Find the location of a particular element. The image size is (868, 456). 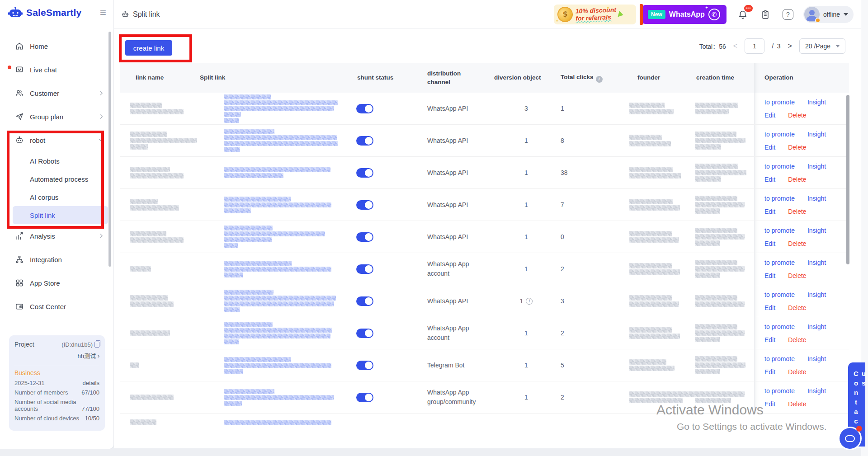

details-link: details is located at coordinates (91, 383).